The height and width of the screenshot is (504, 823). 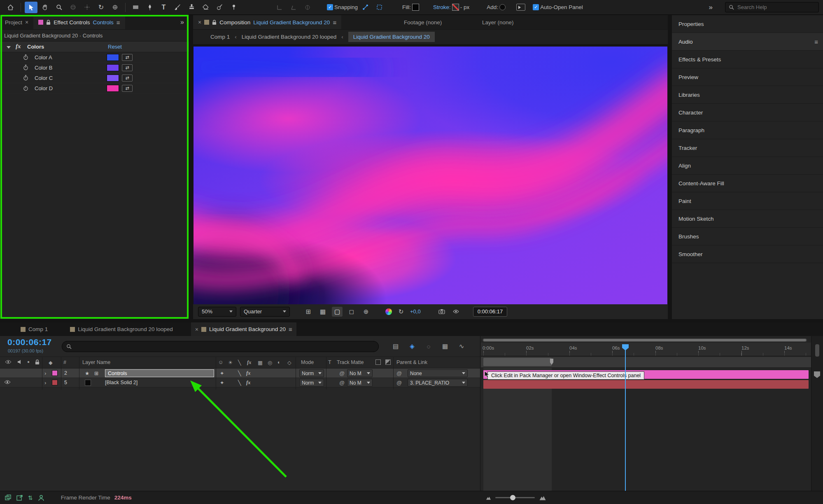 What do you see at coordinates (240, 383) in the screenshot?
I see `quality-switch-icon: ╲` at bounding box center [240, 383].